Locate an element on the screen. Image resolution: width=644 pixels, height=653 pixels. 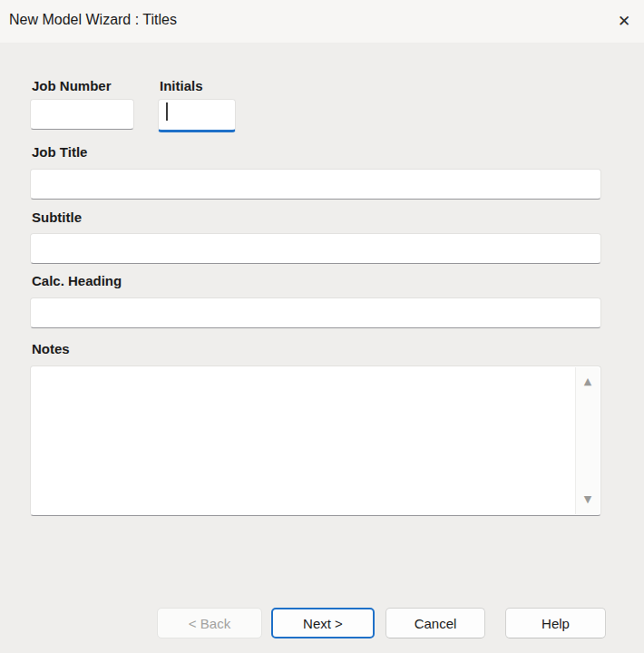
title-bar: New Model Wizard : Titles ✕ is located at coordinates (322, 22).